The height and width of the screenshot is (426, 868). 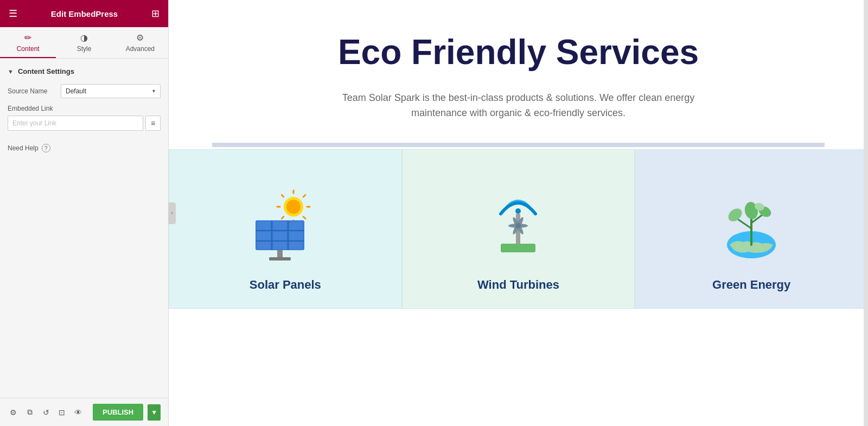 I want to click on source-name-select-wrapper: Default Custom, so click(x=111, y=91).